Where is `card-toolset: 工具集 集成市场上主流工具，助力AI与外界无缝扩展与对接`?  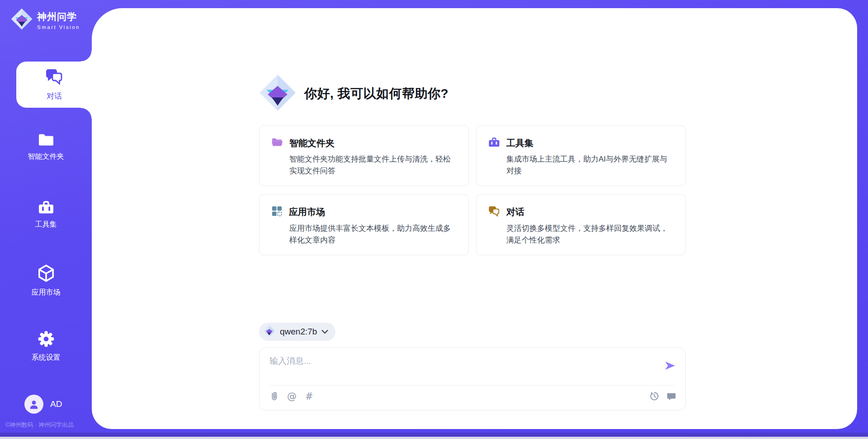
card-toolset: 工具集 集成市场上主流工具，助力AI与外界无缝扩展与对接 is located at coordinates (581, 156).